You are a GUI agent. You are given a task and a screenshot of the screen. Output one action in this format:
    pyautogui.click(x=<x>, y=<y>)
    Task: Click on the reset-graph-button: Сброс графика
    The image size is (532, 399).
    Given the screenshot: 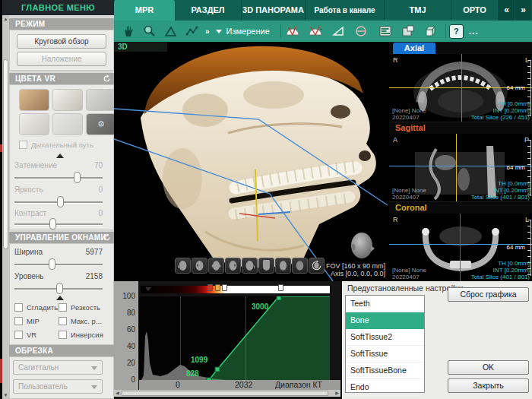 What is the action you would take?
    pyautogui.click(x=488, y=295)
    